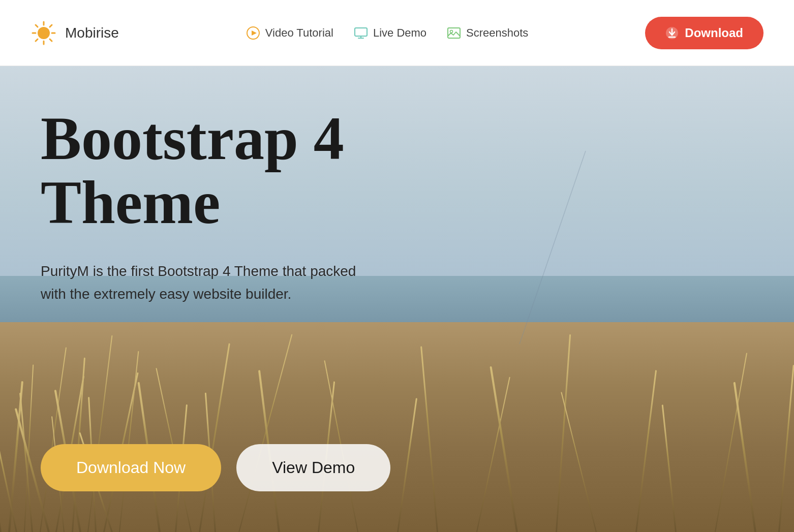 This screenshot has width=794, height=532. Describe the element at coordinates (497, 33) in the screenshot. I see `screenshots-label: Screenshots` at that location.